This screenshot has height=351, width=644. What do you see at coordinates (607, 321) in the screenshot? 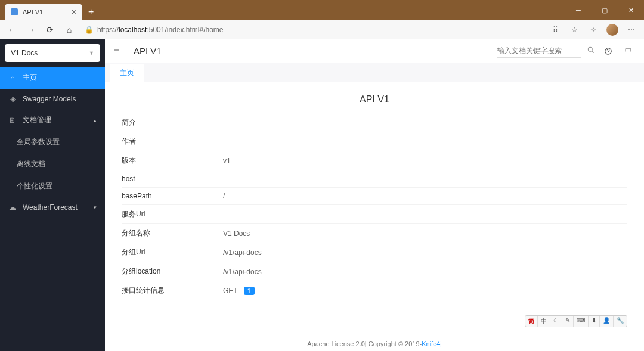
I see `ime-btn: 👤` at bounding box center [607, 321].